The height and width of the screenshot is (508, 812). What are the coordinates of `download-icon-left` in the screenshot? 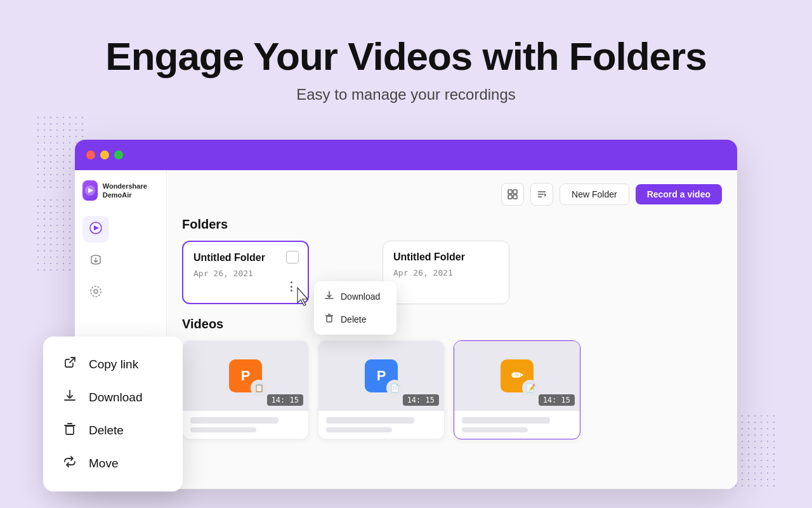 It's located at (70, 398).